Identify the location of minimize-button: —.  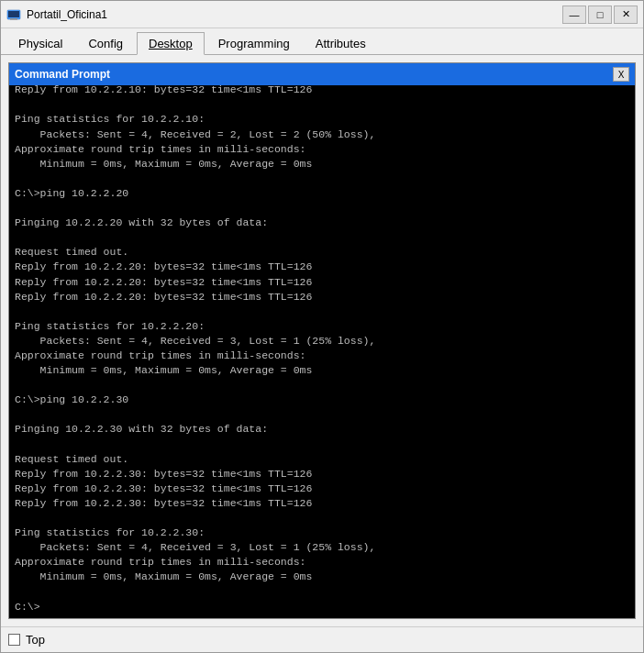
(574, 15).